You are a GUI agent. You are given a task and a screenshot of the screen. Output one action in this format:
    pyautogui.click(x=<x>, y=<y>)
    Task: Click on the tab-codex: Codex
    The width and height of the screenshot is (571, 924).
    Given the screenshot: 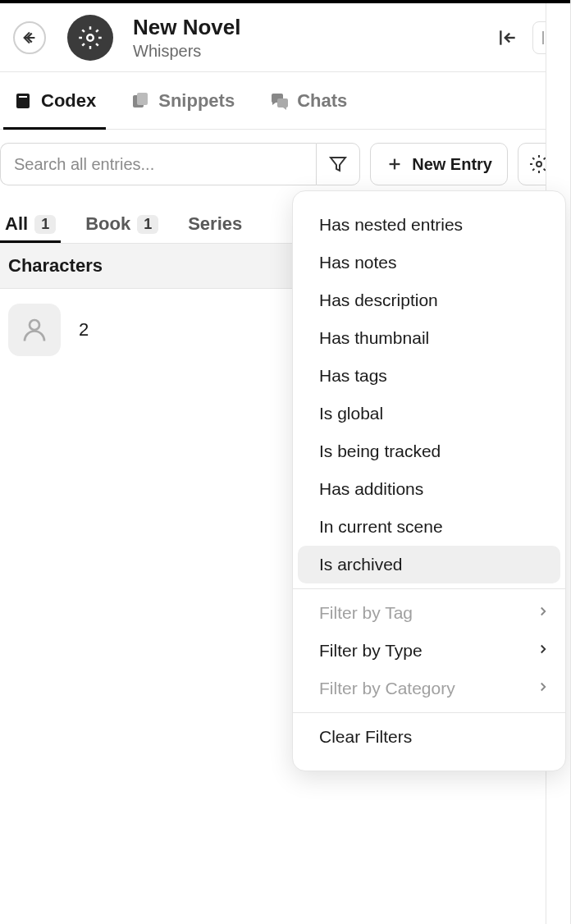 What is the action you would take?
    pyautogui.click(x=54, y=100)
    